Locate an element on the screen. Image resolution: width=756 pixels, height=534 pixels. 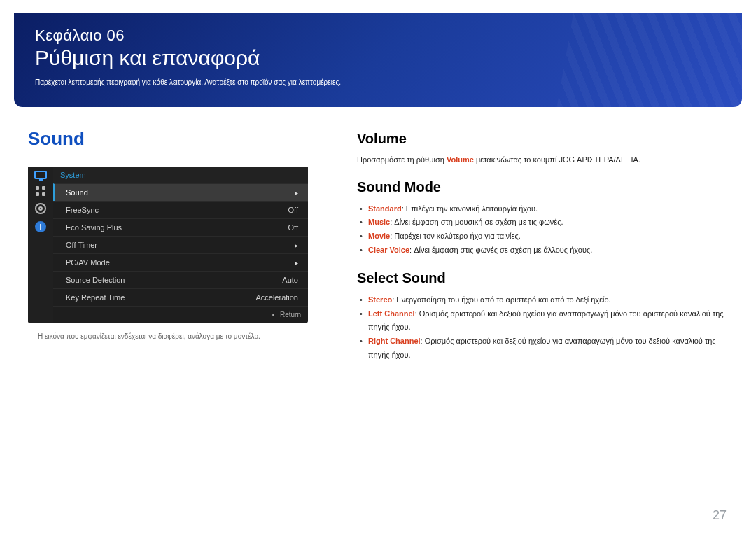
list-item: Right Channel: Ορισμός αριστερού και δεξ… is located at coordinates (544, 349).